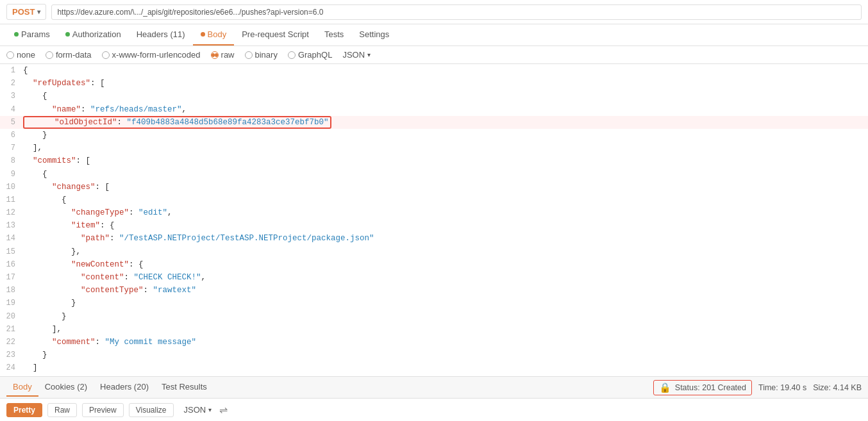 The height and width of the screenshot is (421, 868). Describe the element at coordinates (68, 35) in the screenshot. I see `auth-dot` at that location.